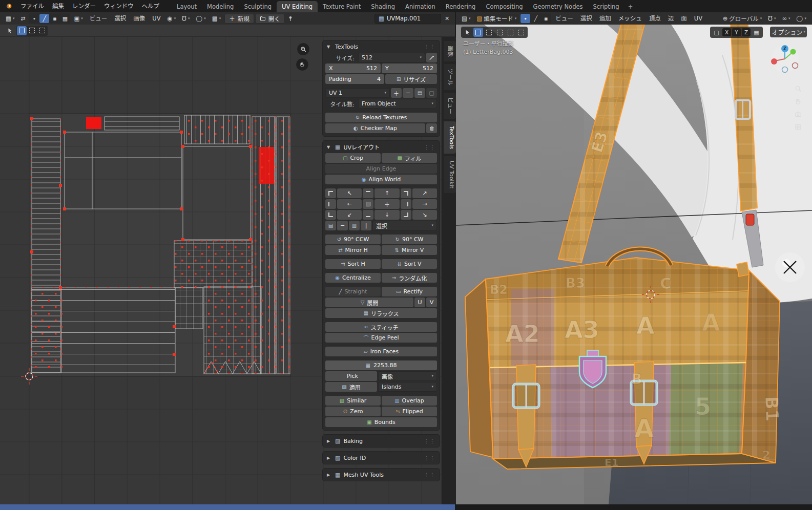  I want to click on sidebar-tab-uv-toolkit: UV Toolkit, so click(450, 175).